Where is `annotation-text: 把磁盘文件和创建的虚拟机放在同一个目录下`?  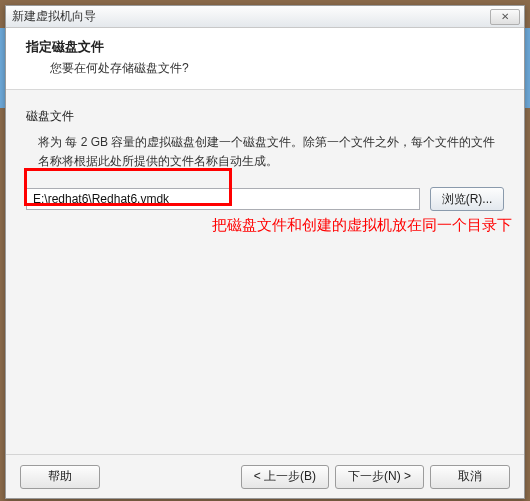 annotation-text: 把磁盘文件和创建的虚拟机放在同一个目录下 is located at coordinates (362, 226).